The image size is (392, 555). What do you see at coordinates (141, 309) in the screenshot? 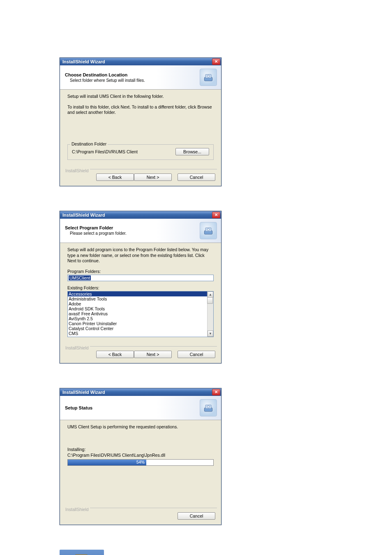
I see `list-item: Android SDK Tools` at bounding box center [141, 309].